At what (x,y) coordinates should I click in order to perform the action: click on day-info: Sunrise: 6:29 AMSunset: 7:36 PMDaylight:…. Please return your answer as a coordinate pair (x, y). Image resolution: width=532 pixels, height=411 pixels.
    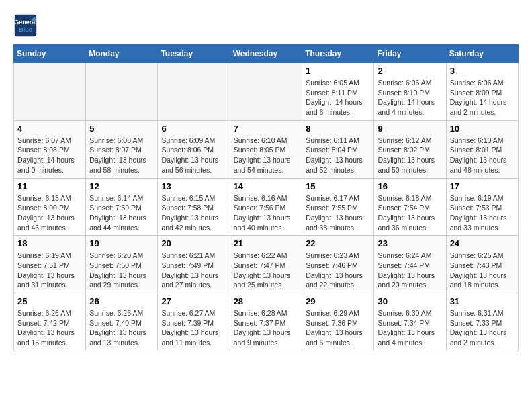
    Looking at the image, I should click on (338, 328).